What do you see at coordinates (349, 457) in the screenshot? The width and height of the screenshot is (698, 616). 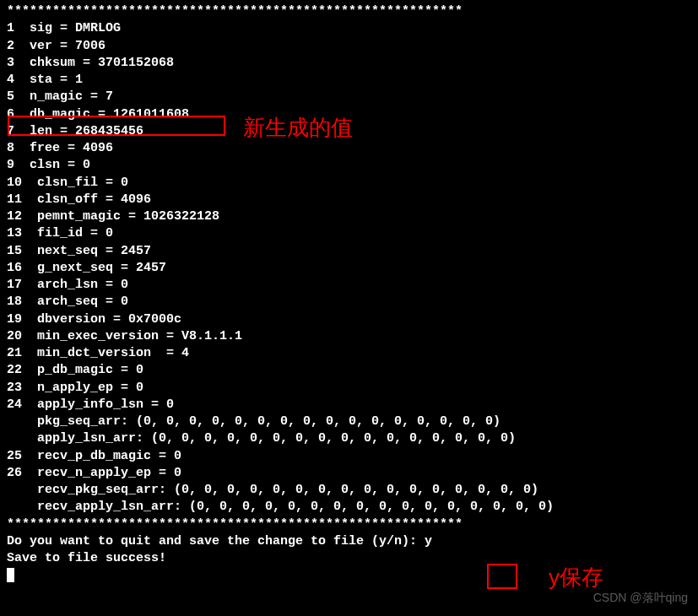 I see `output-line: 25 recv_p_db_magic = 0` at bounding box center [349, 457].